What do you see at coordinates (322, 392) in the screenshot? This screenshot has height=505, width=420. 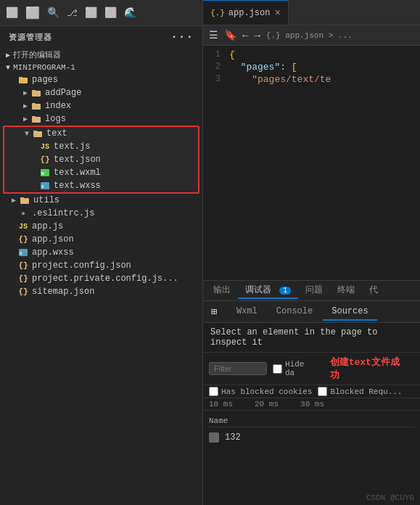 I see `blocked-requests-checkbox` at bounding box center [322, 392].